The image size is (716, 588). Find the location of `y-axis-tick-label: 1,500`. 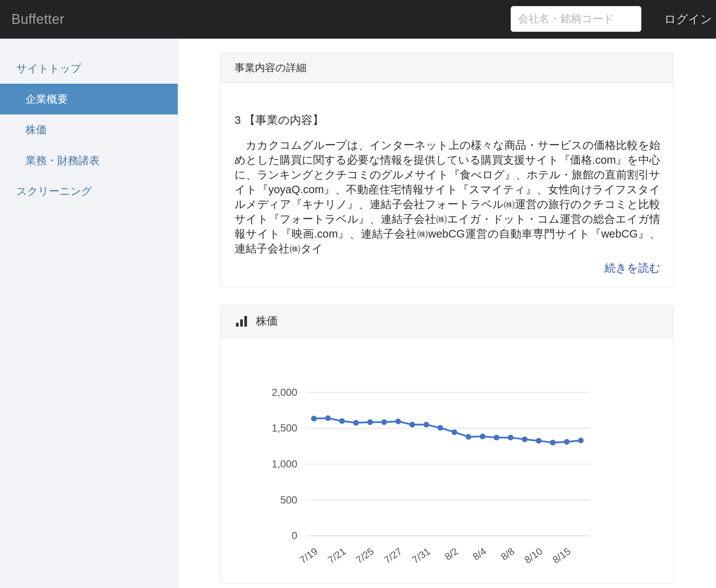

y-axis-tick-label: 1,500 is located at coordinates (284, 428).